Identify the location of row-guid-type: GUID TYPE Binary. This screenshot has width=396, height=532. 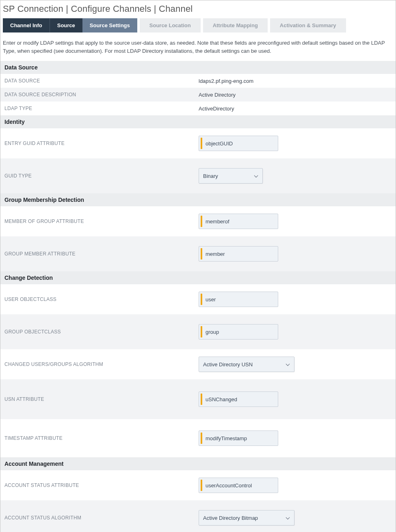
(198, 176).